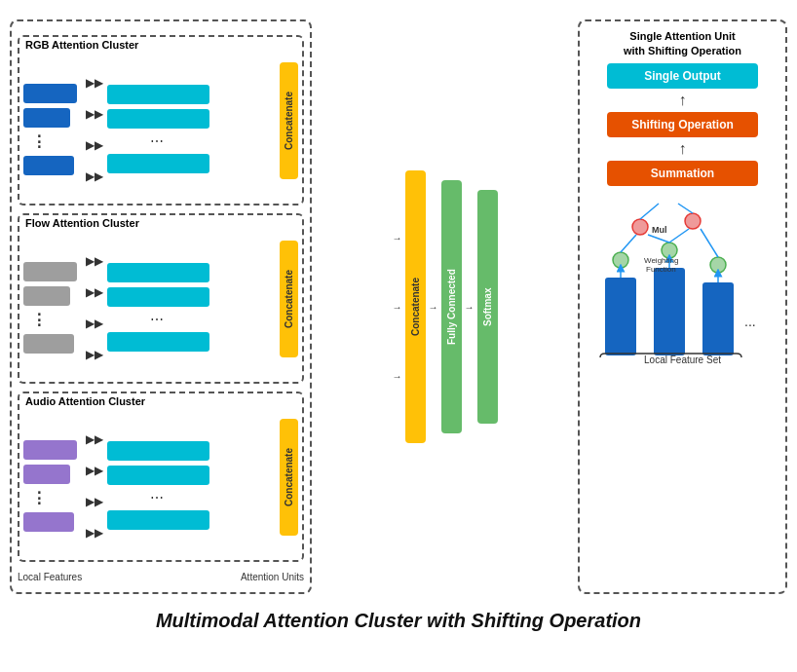  What do you see at coordinates (750, 321) in the screenshot?
I see `svg-text:...: ...` at bounding box center [750, 321].